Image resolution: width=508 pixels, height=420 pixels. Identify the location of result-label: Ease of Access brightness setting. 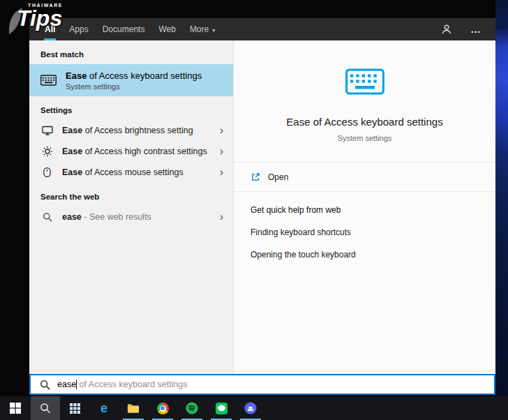
(128, 130).